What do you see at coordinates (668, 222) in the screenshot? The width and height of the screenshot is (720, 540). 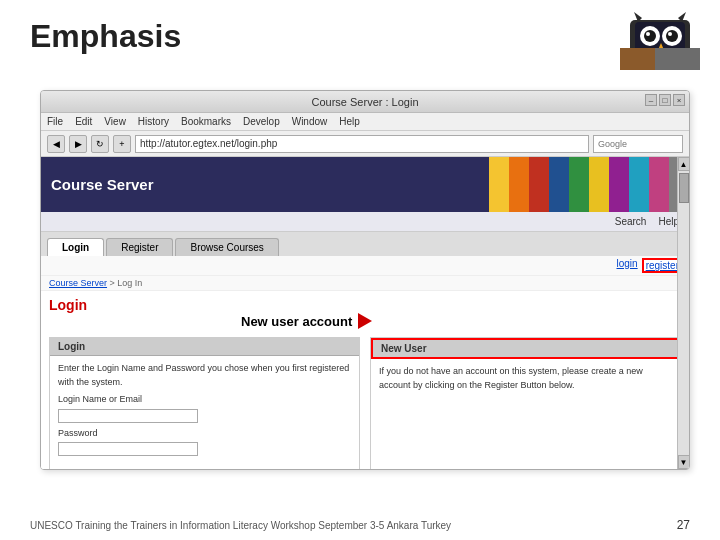 I see `help-link: Help` at bounding box center [668, 222].